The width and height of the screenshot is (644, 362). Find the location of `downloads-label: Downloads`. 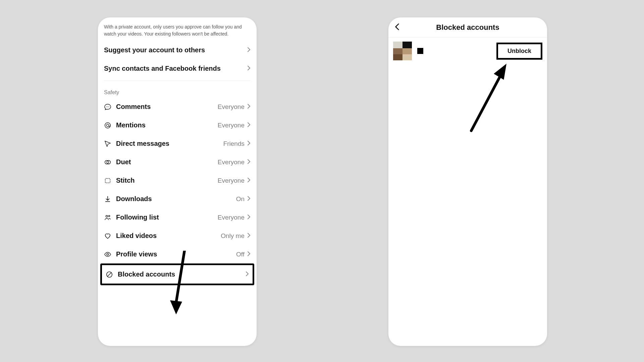

downloads-label: Downloads is located at coordinates (176, 199).